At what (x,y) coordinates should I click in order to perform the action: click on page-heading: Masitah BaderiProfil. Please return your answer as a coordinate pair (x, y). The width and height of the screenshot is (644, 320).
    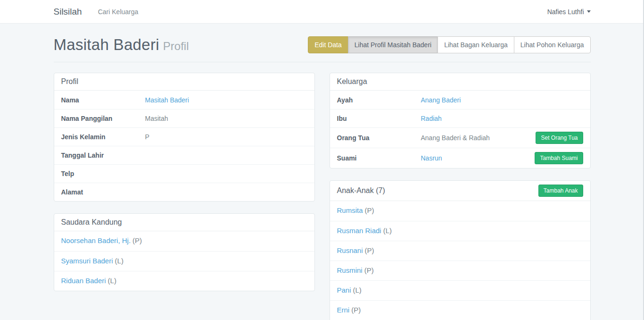
    Looking at the image, I should click on (122, 45).